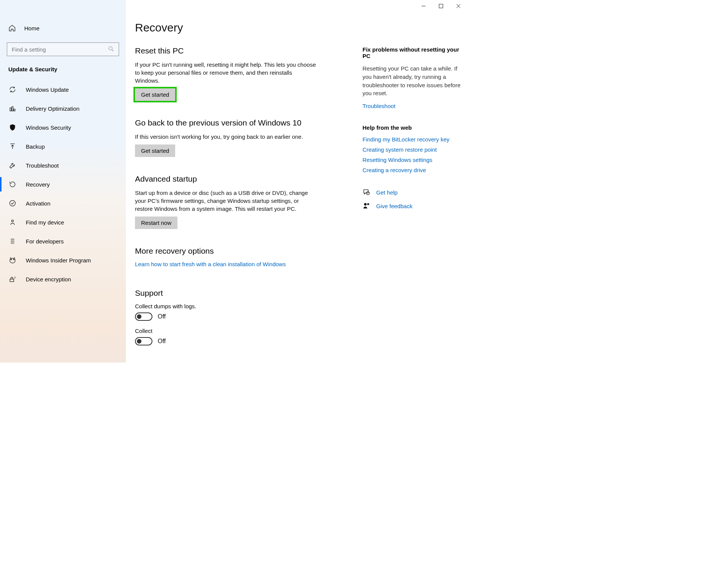 The height and width of the screenshot is (565, 728). I want to click on reset-get-started-button: Get started, so click(155, 95).